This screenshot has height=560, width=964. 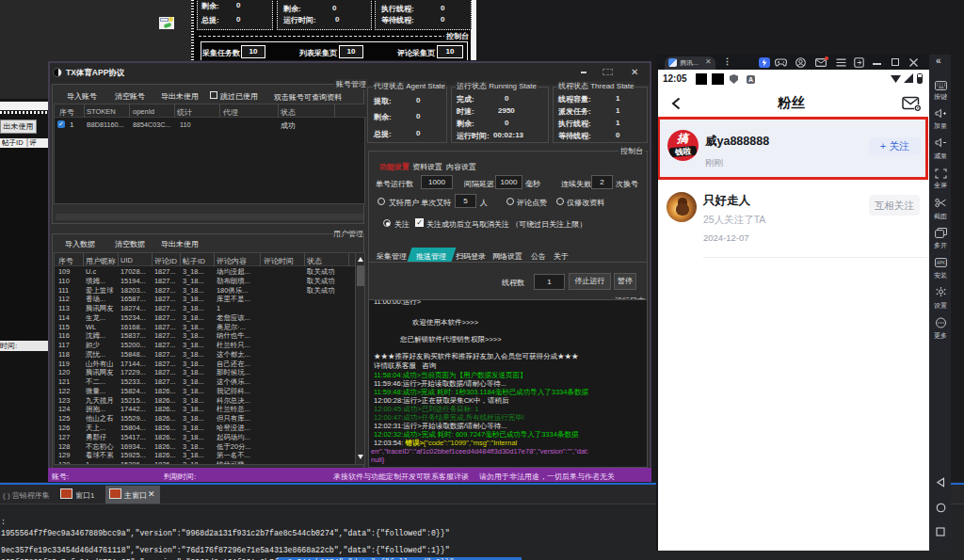 What do you see at coordinates (941, 264) in the screenshot?
I see `svg-text: APK` at bounding box center [941, 264].